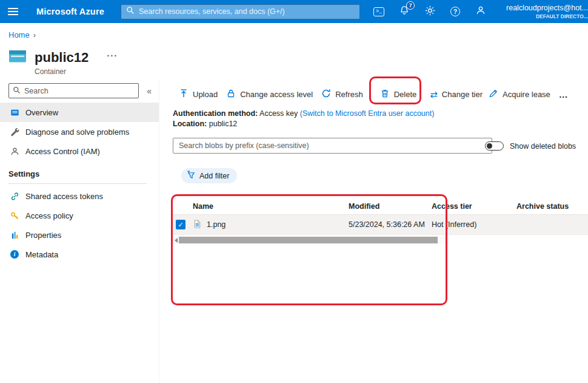  Describe the element at coordinates (216, 225) in the screenshot. I see `blob-name-link: 1.png` at that location.